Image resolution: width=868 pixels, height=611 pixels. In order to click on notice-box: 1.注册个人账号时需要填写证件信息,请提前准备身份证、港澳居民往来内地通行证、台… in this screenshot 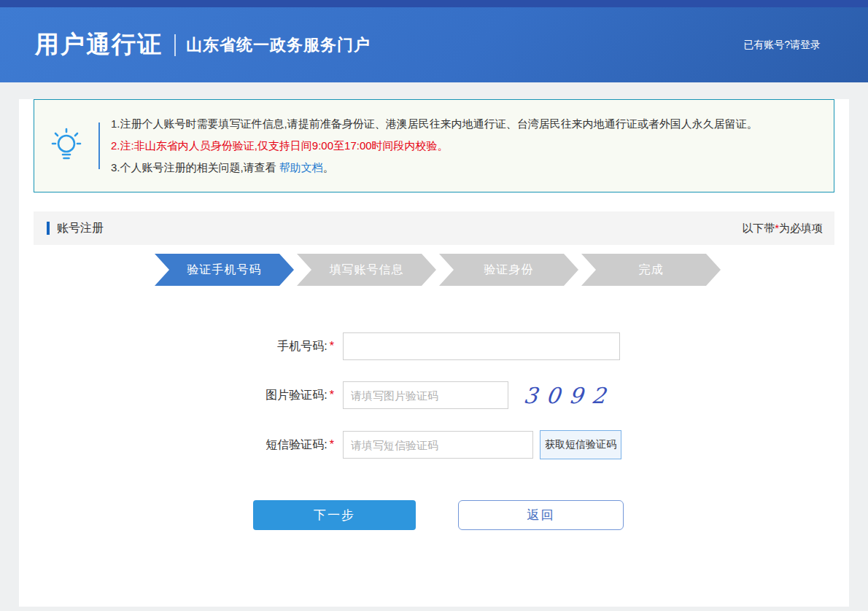, I will do `click(434, 146)`.